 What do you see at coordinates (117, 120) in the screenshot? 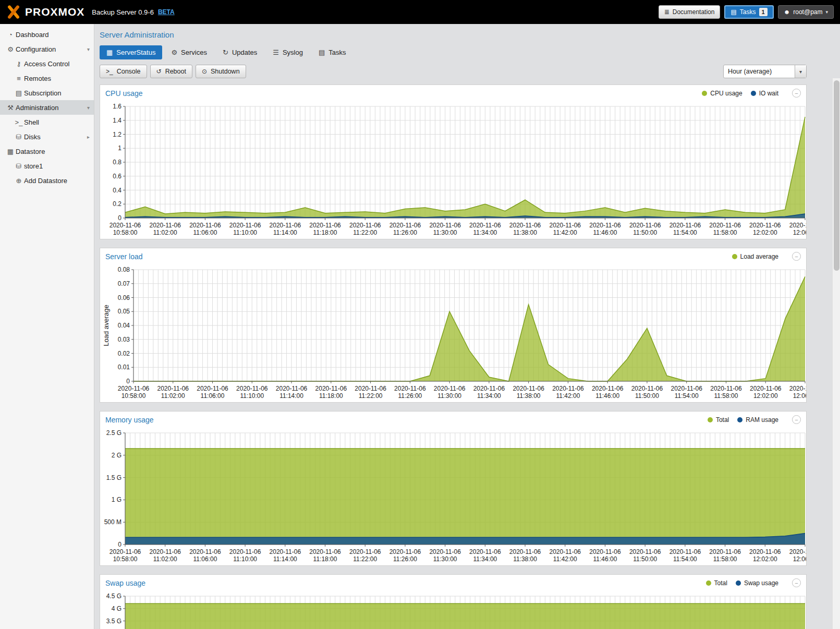
I see `svg-text: 1.4` at bounding box center [117, 120].